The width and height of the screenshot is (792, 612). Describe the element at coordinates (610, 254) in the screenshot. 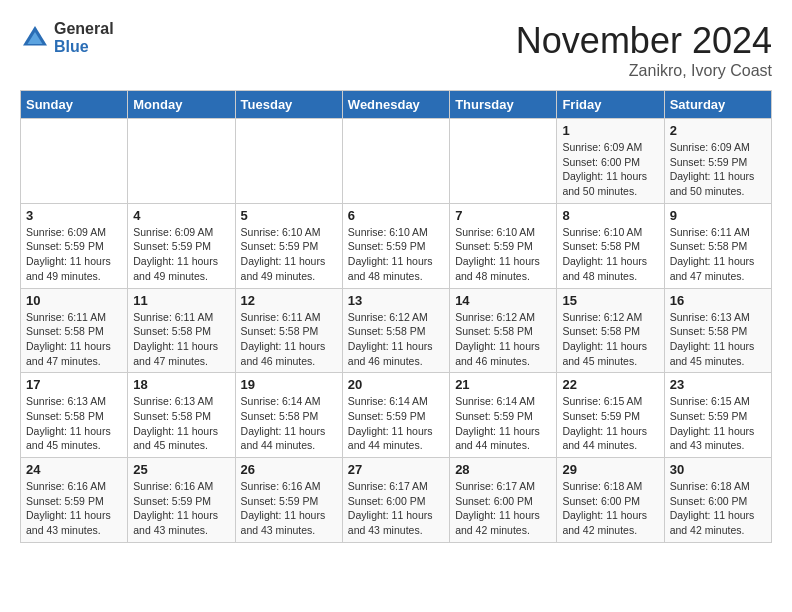

I see `day-info: Sunrise: 6:10 AM Sunset: 5:58 PM Dayligh…` at that location.